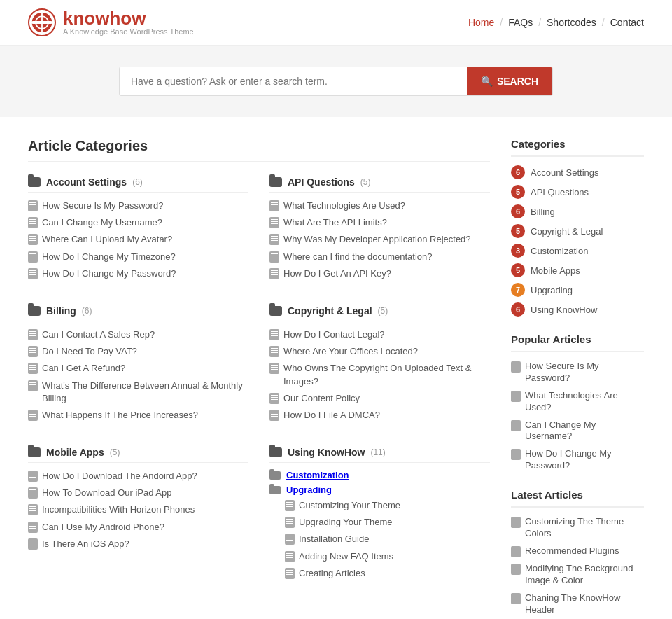 The height and width of the screenshot is (619, 672). I want to click on list-item: Our Content Policy, so click(379, 398).